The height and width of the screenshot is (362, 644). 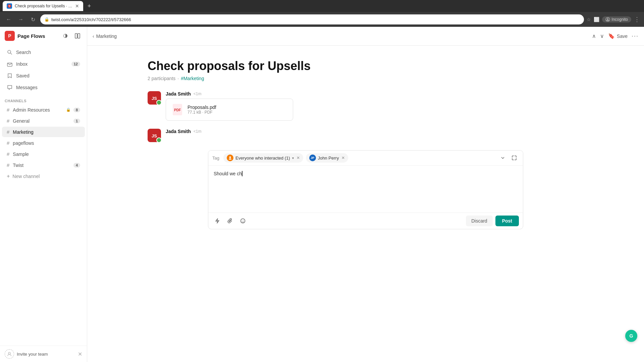 What do you see at coordinates (313, 158) in the screenshot?
I see `john-perry-icon: JP` at bounding box center [313, 158].